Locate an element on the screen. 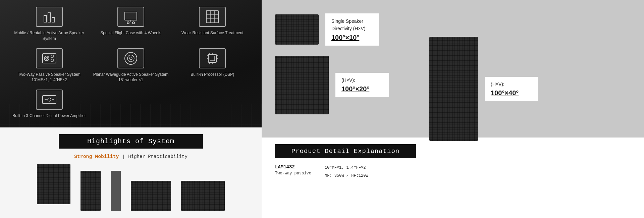  feature-flight-label: Special Flight Case with 4 Wheels is located at coordinates (131, 33).